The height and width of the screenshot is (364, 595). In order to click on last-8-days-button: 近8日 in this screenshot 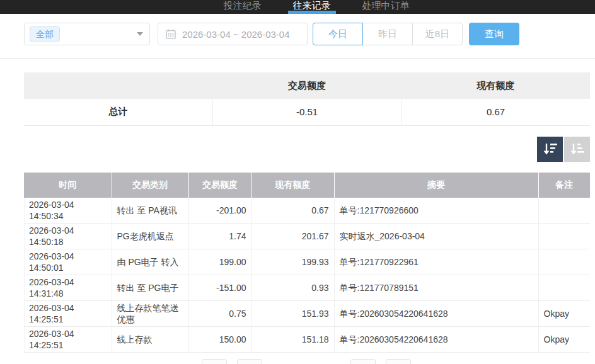, I will do `click(437, 34)`.